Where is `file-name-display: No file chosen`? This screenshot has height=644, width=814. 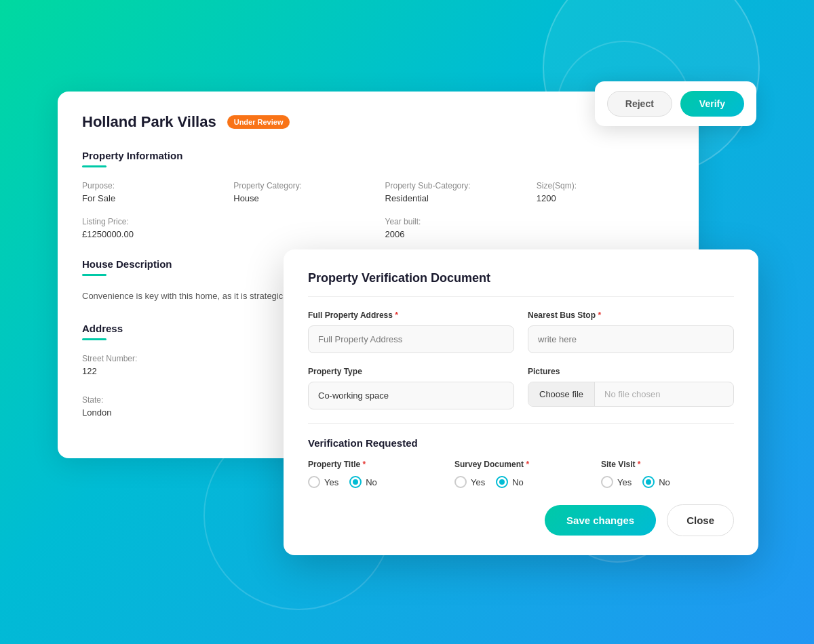
file-name-display: No file chosen is located at coordinates (664, 395).